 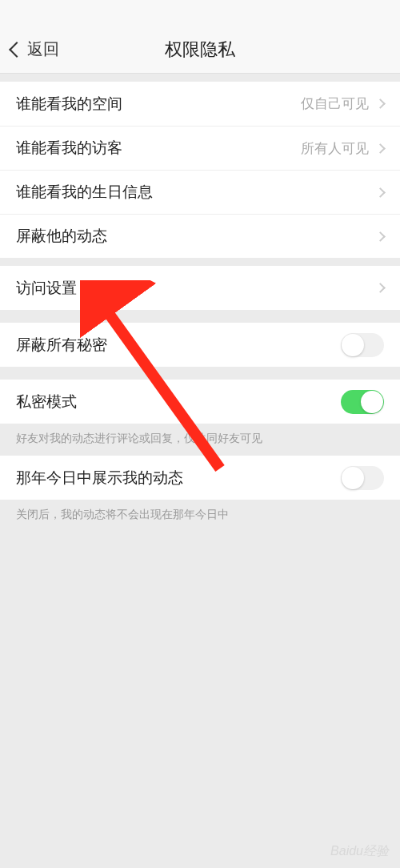 I want to click on diamond-icon, so click(x=91, y=288).